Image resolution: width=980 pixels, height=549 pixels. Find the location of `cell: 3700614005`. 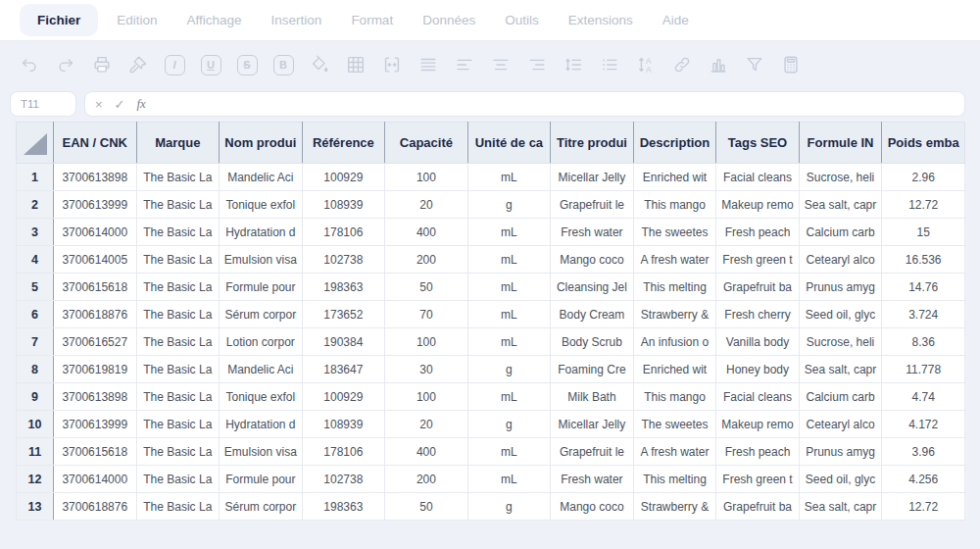

cell: 3700614005 is located at coordinates (96, 260).